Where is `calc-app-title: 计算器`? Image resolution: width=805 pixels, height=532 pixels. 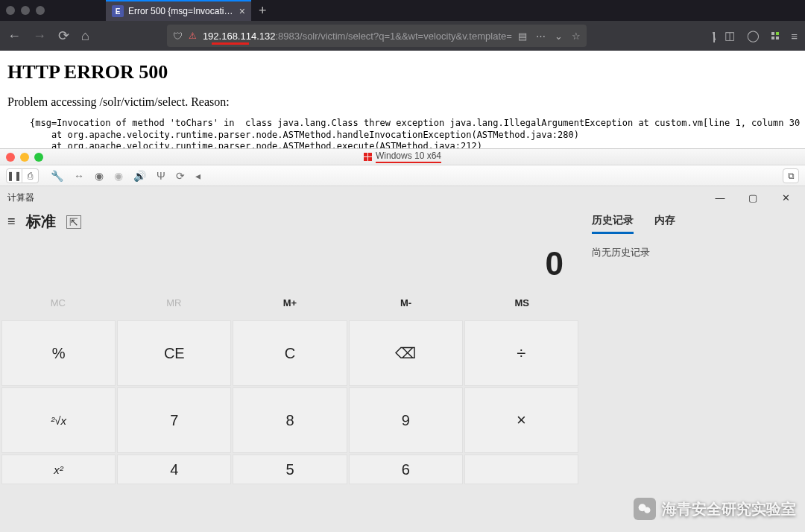 calc-app-title: 计算器 is located at coordinates (21, 198).